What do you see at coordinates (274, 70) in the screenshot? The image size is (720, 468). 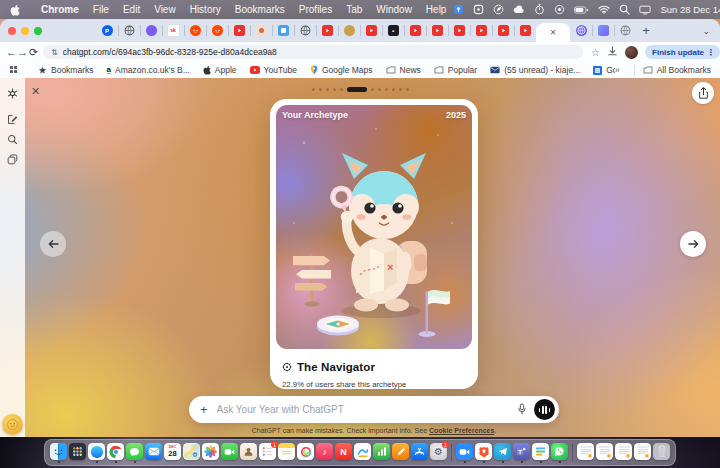 I see `bookmark-youtube: YouTube` at bounding box center [274, 70].